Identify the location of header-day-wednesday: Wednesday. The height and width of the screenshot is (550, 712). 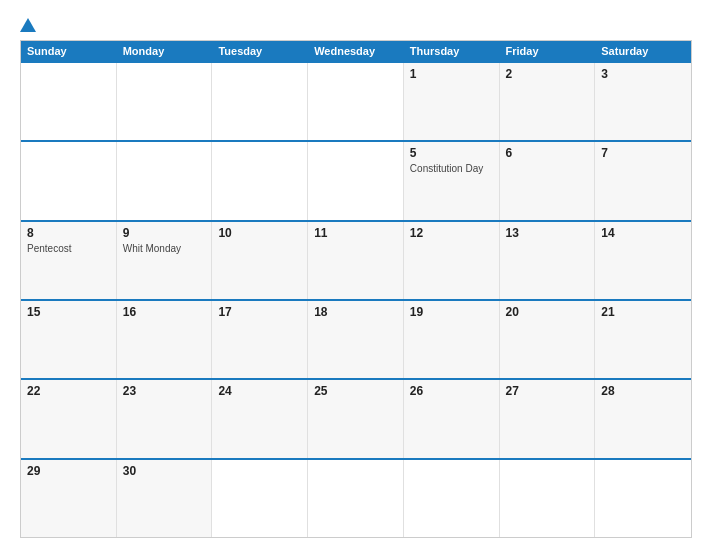
(356, 51).